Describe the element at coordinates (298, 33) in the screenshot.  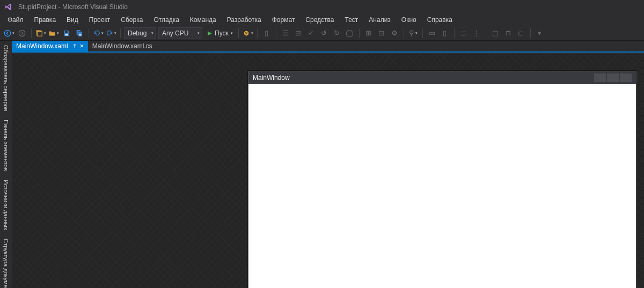
I see `align-center-button: ⊟` at that location.